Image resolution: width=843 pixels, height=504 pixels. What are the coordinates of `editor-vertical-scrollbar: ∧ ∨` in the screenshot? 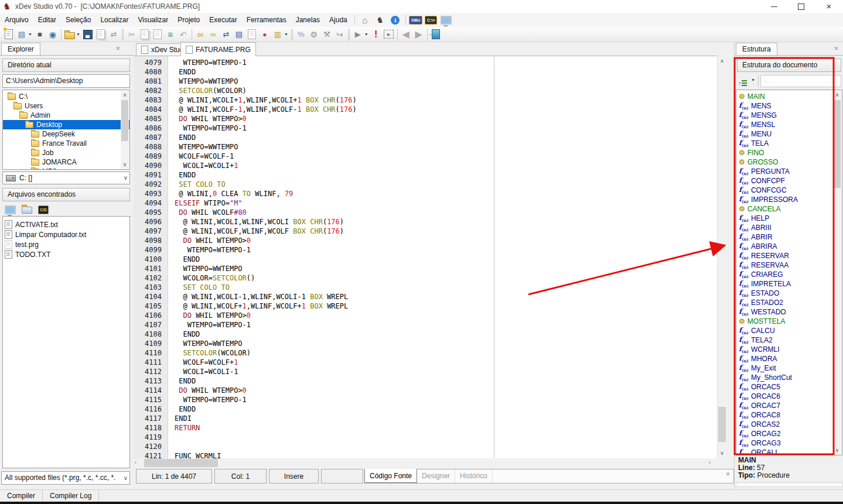 It's located at (722, 257).